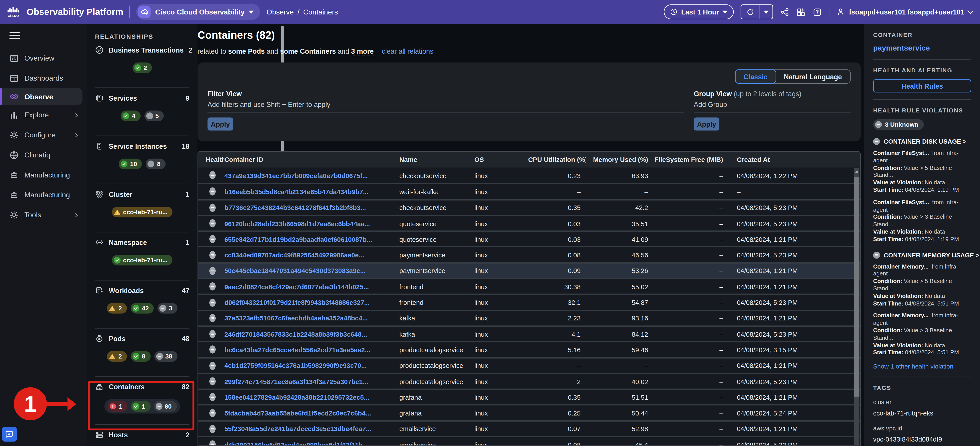 The image size is (980, 446). I want to click on container-id-link: 158ee04127829a4b92428a38b2210295732ec5..…, so click(312, 397).